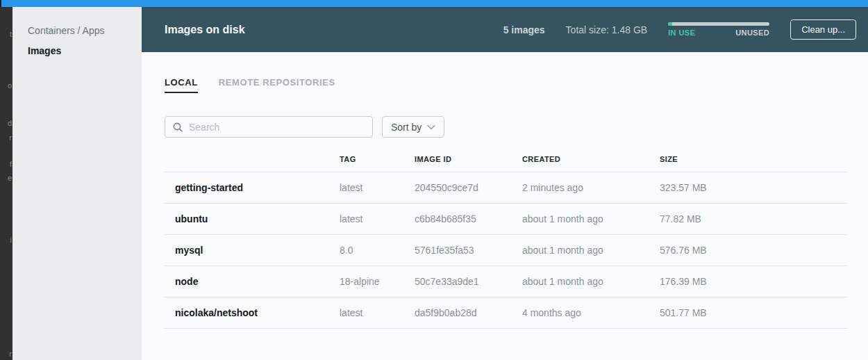 The image size is (868, 360). Describe the element at coordinates (205, 30) in the screenshot. I see `page-title: Images on disk` at that location.